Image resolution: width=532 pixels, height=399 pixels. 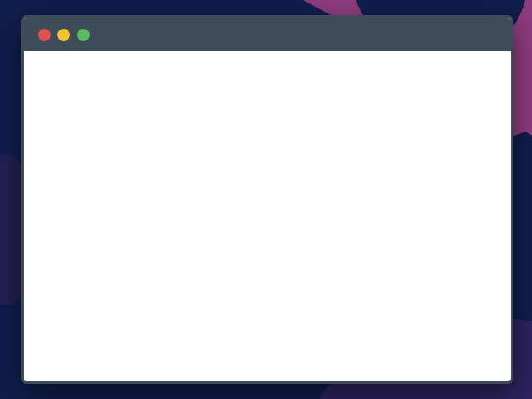 I want to click on maximize-button, so click(x=83, y=35).